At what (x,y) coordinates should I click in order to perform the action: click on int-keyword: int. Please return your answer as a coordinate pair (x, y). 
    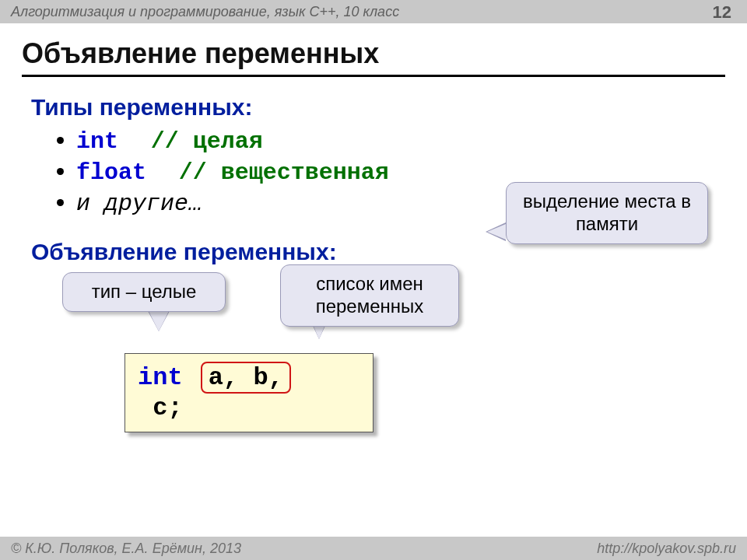
    Looking at the image, I should click on (97, 142).